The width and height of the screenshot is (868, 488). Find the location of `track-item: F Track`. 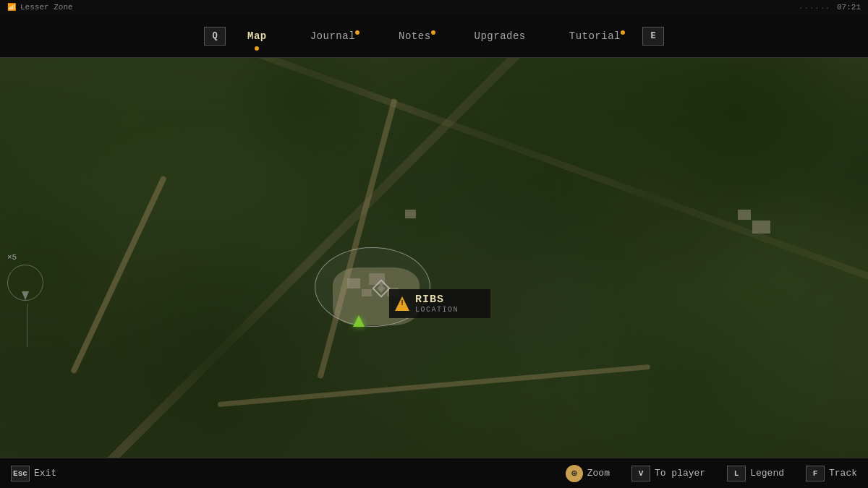

track-item: F Track is located at coordinates (832, 474).